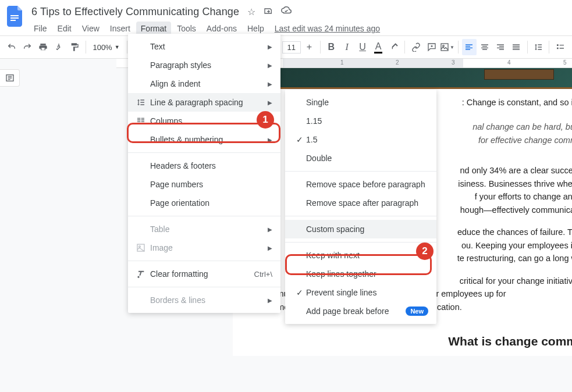 The height and width of the screenshot is (392, 572). Describe the element at coordinates (204, 300) in the screenshot. I see `format-borders-lines: Borders & lines▶` at that location.